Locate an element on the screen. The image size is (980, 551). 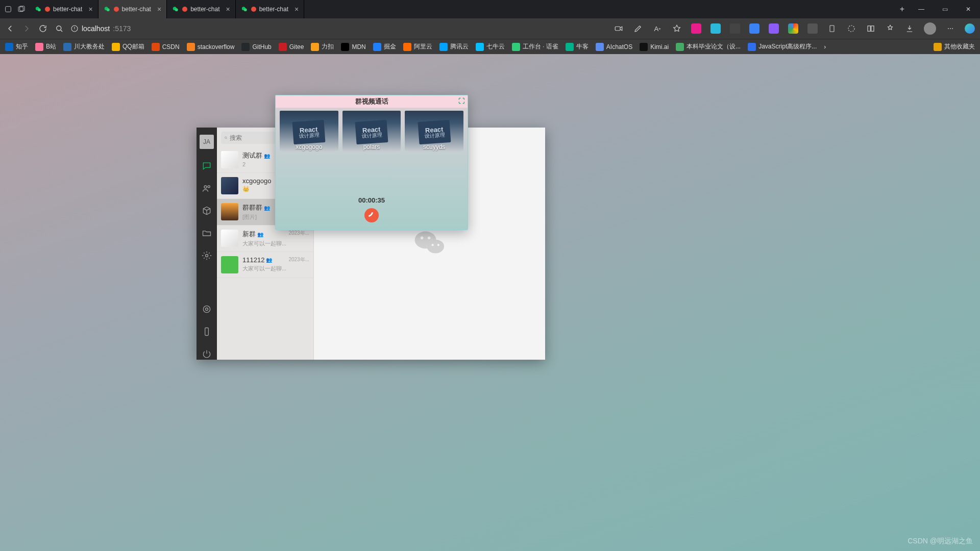
bookmark-item: 阿里云 is located at coordinates (418, 47).